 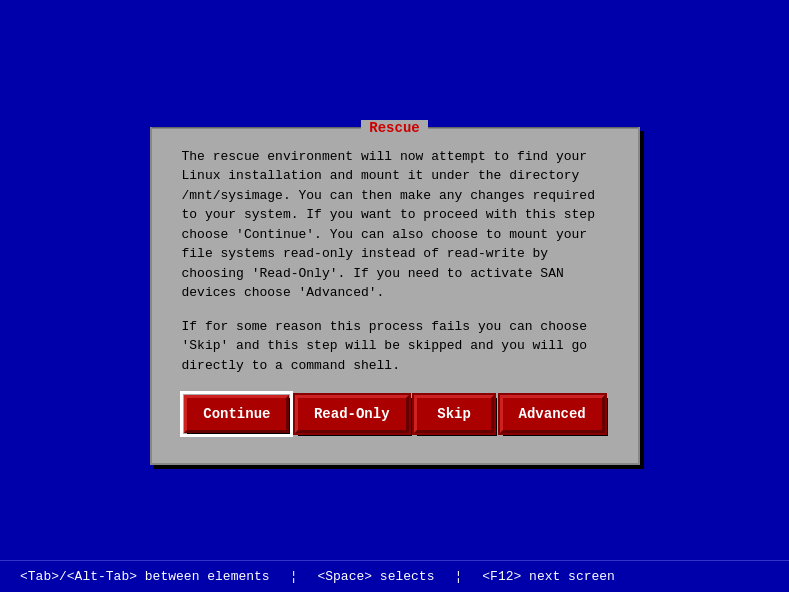 I want to click on continue-button: Continue, so click(x=236, y=414).